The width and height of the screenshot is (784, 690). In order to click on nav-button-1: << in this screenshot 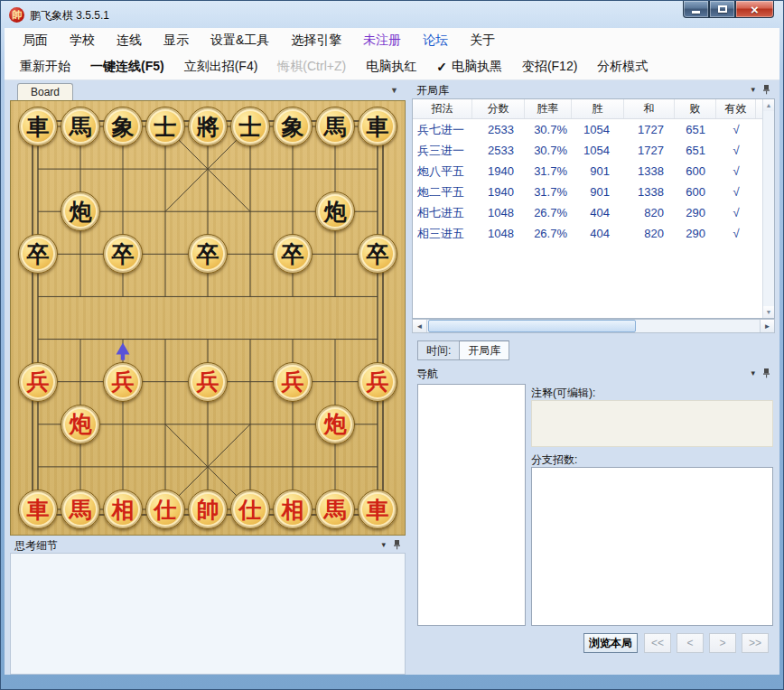, I will do `click(658, 643)`.